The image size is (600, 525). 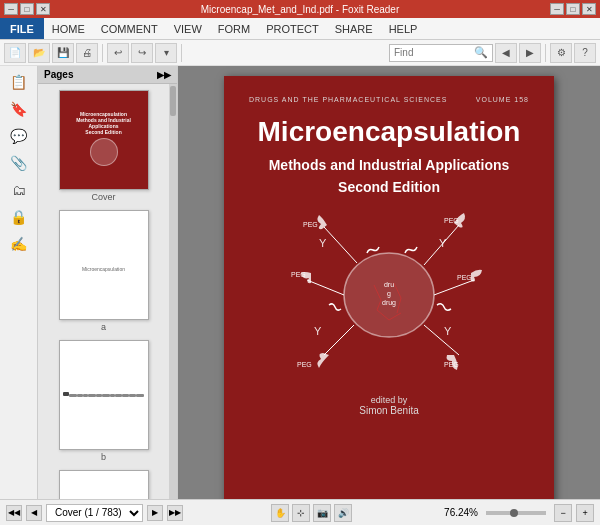 What do you see at coordinates (39, 53) in the screenshot?
I see `open-btn: 📂` at bounding box center [39, 53].